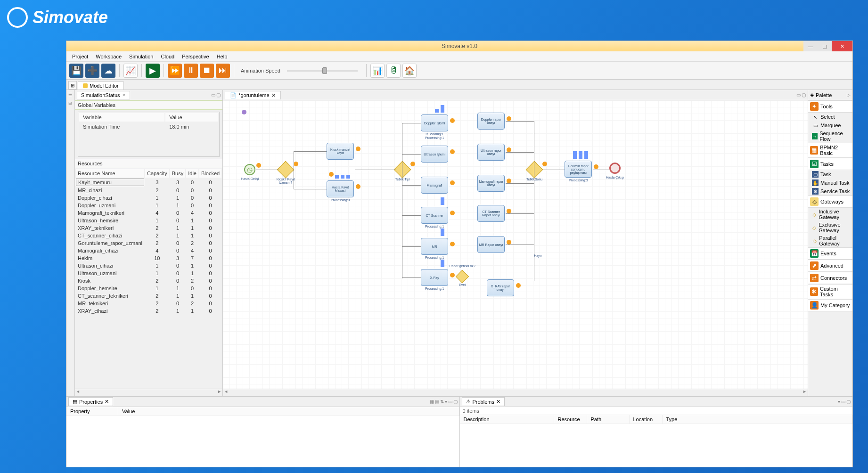 The height and width of the screenshot is (473, 868). What do you see at coordinates (462, 277) in the screenshot?
I see `gateway-rapor-gerekli` at bounding box center [462, 277].